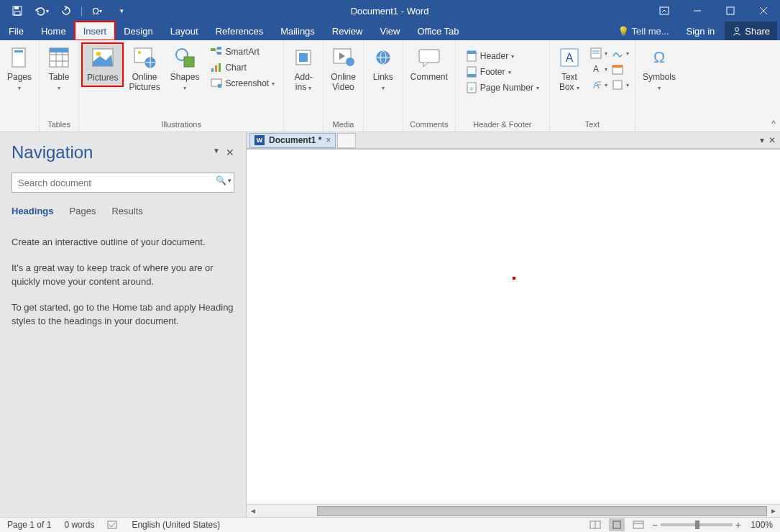 This screenshot has height=532, width=780. I want to click on qat-customize: ▾, so click(121, 11).